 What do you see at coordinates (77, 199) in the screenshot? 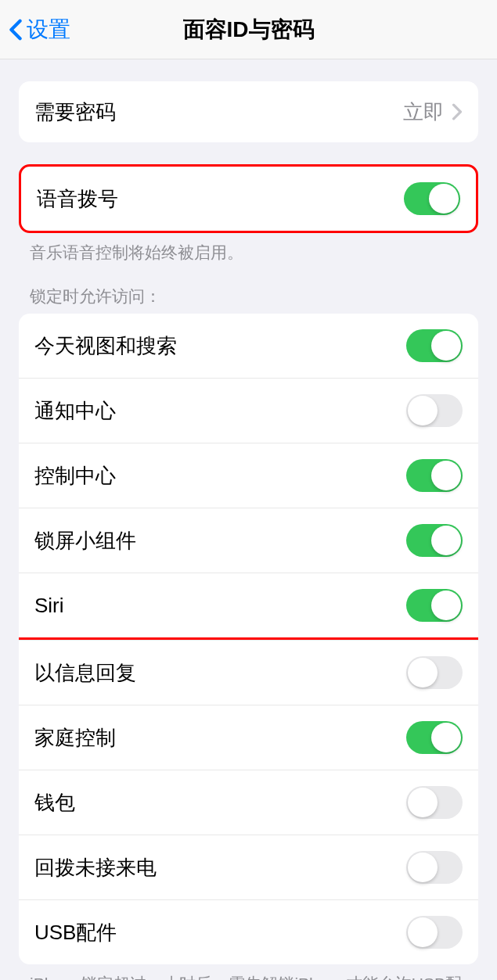
I see `voice-dial-label: 语音拨号` at bounding box center [77, 199].